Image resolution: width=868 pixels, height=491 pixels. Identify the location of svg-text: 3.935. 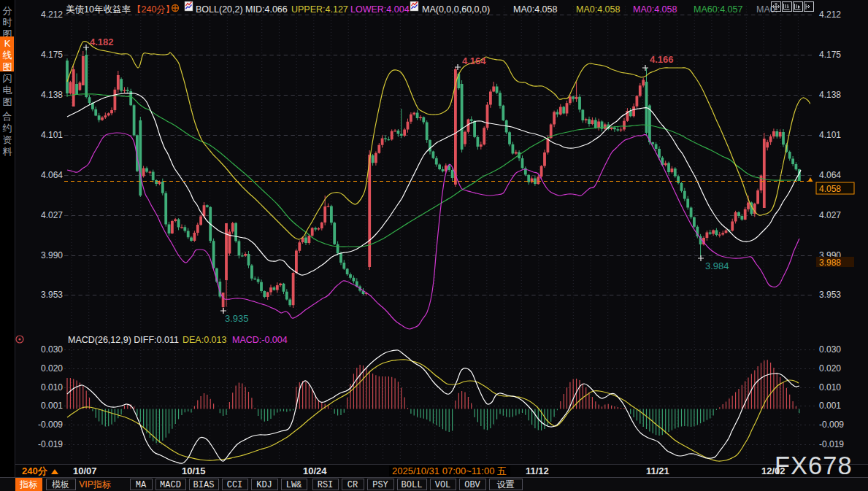
(237, 318).